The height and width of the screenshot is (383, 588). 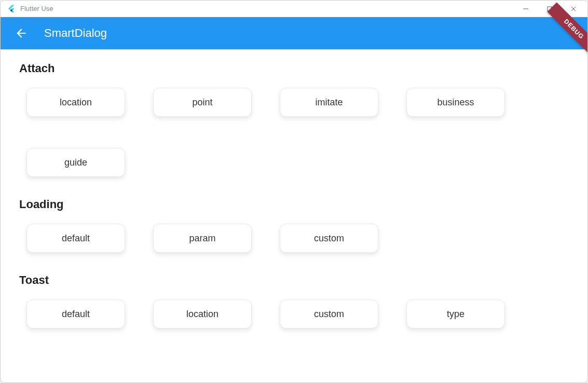 What do you see at coordinates (294, 225) in the screenshot?
I see `section-loading: Loadingdefaultparamcustom` at bounding box center [294, 225].